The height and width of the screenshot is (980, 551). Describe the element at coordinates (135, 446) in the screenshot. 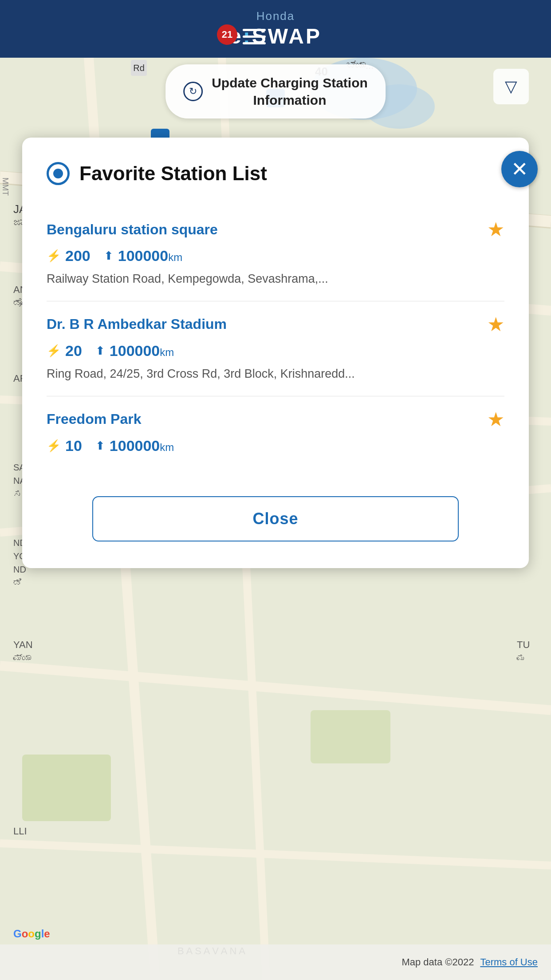

I see `distance-stat-3: ⬆ 100000km` at that location.